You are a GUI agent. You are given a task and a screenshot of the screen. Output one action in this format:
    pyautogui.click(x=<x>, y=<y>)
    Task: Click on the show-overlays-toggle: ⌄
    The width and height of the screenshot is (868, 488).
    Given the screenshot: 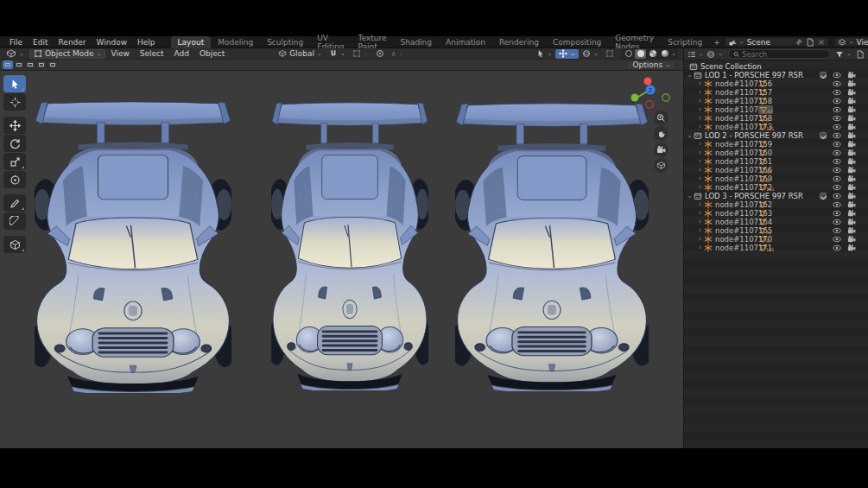 What is the action you would take?
    pyautogui.click(x=591, y=54)
    